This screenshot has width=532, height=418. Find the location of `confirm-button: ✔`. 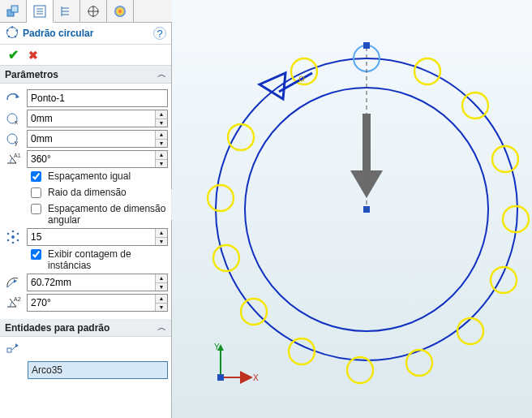

confirm-button: ✔ is located at coordinates (13, 55).